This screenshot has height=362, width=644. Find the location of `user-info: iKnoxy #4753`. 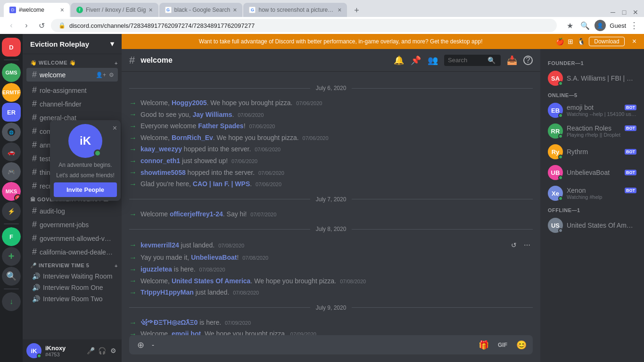

user-info: iKnoxy #4753 is located at coordinates (64, 351).